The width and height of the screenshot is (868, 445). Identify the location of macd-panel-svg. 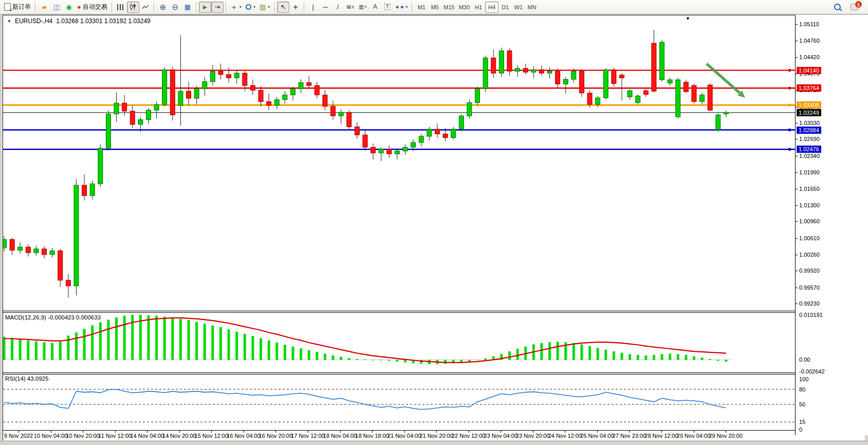
(399, 343).